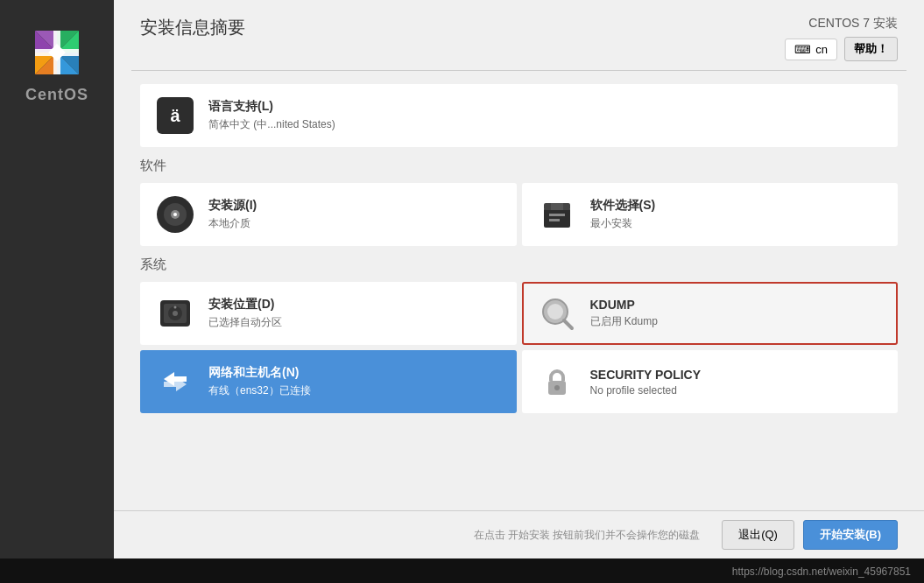 The width and height of the screenshot is (924, 583). Describe the element at coordinates (193, 28) in the screenshot. I see `title-text: 安装信息摘要` at that location.